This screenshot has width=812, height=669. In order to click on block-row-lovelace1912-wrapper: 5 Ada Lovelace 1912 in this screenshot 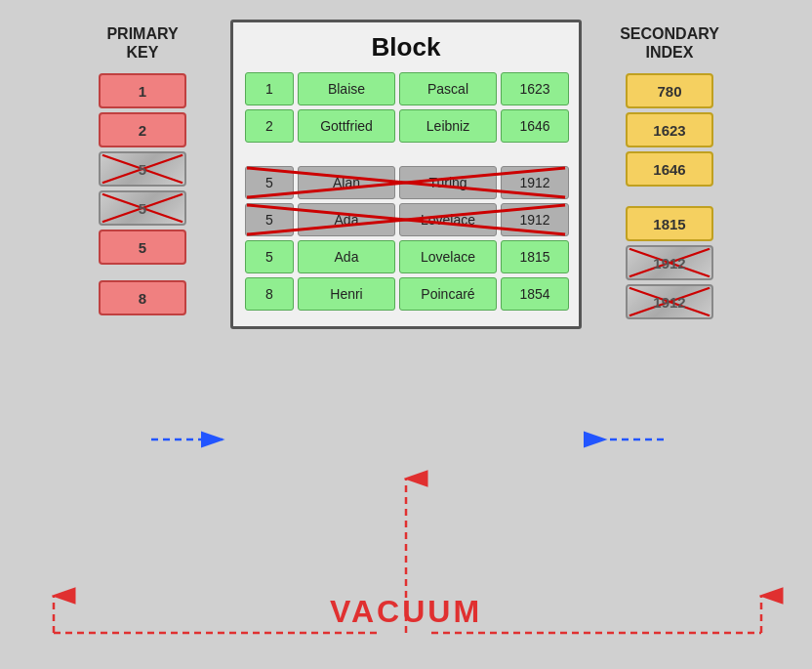, I will do `click(406, 220)`.